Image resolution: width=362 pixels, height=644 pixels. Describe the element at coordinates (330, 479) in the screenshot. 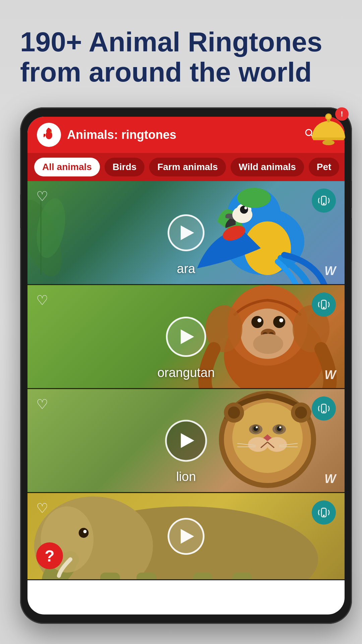

I see `wiki-link-lion: W` at that location.